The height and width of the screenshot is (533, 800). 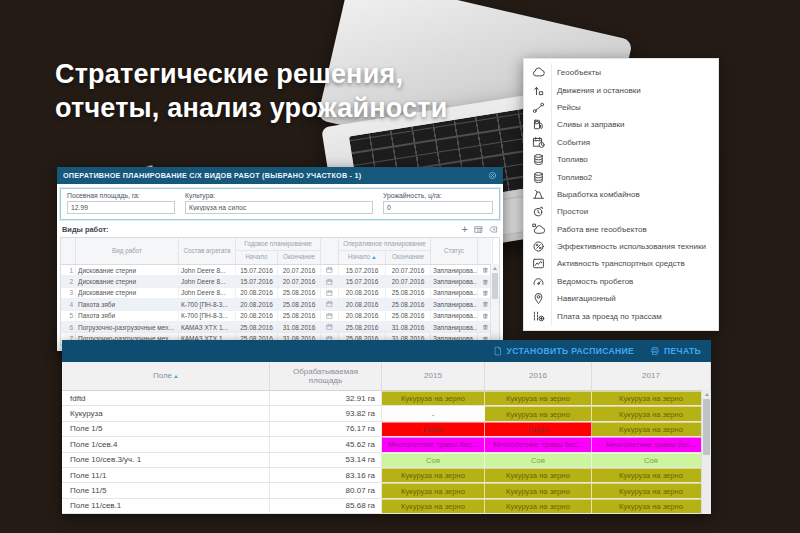 What do you see at coordinates (621, 264) in the screenshot?
I see `menu-item: Активность транспортных средств` at bounding box center [621, 264].